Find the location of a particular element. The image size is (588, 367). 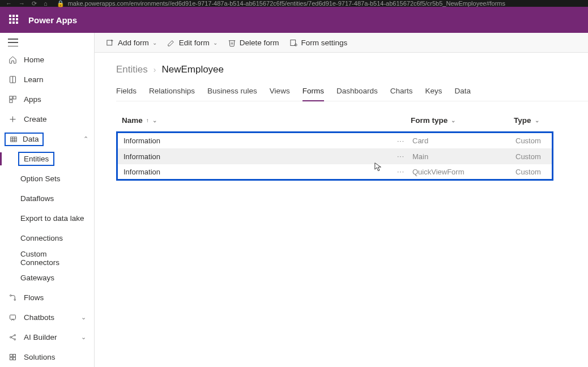

sidebar-item-label: Gateways is located at coordinates (37, 278).